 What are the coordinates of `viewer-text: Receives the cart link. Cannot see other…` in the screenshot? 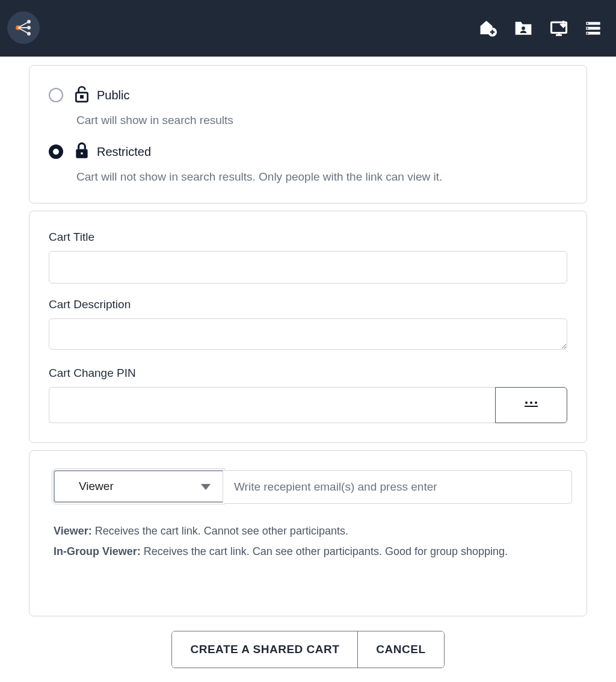 It's located at (220, 531).